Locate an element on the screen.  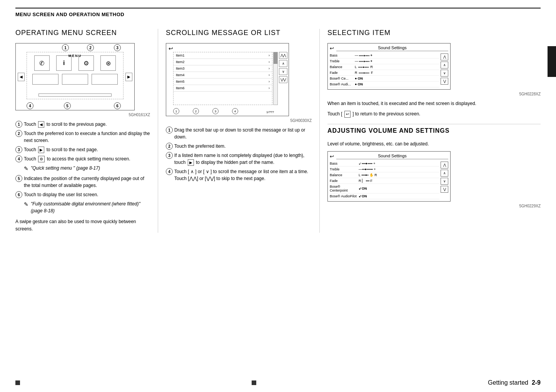
select-back-icon: ↩ is located at coordinates (332, 48).